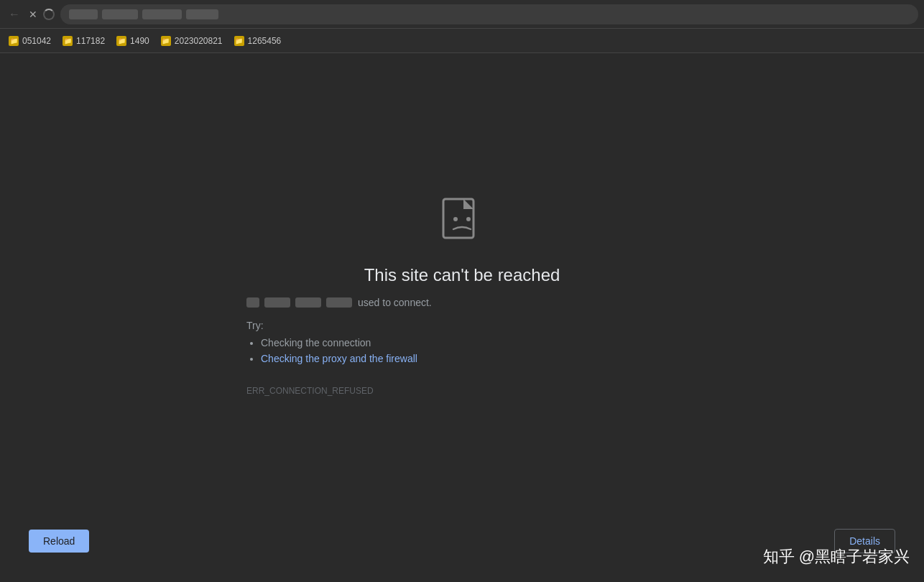 This screenshot has height=582, width=924. Describe the element at coordinates (462, 222) in the screenshot. I see `error-icon` at that location.